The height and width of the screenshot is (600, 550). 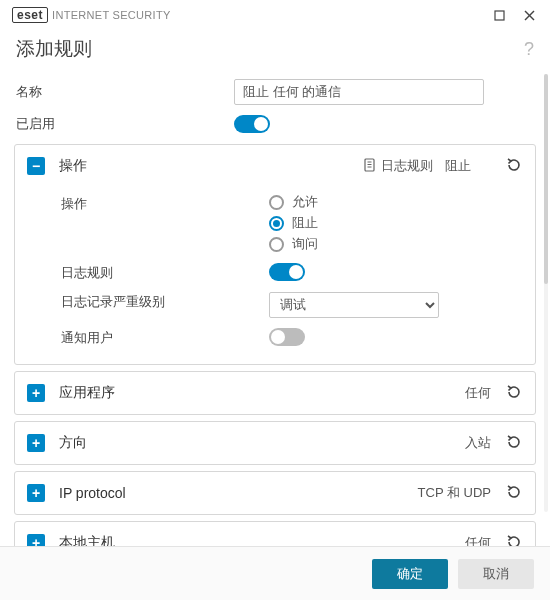 I want to click on row-logrule: 日志规则, so click(x=292, y=272).